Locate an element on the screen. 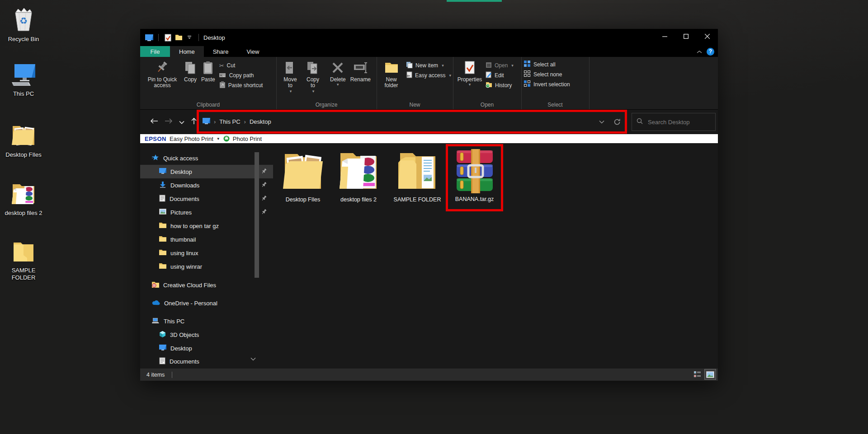  search-input is located at coordinates (688, 122).